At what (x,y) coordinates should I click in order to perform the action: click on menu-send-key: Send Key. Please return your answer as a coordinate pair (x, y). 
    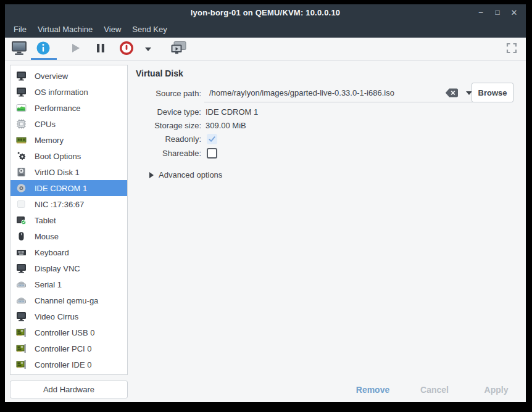
    Looking at the image, I should click on (149, 30).